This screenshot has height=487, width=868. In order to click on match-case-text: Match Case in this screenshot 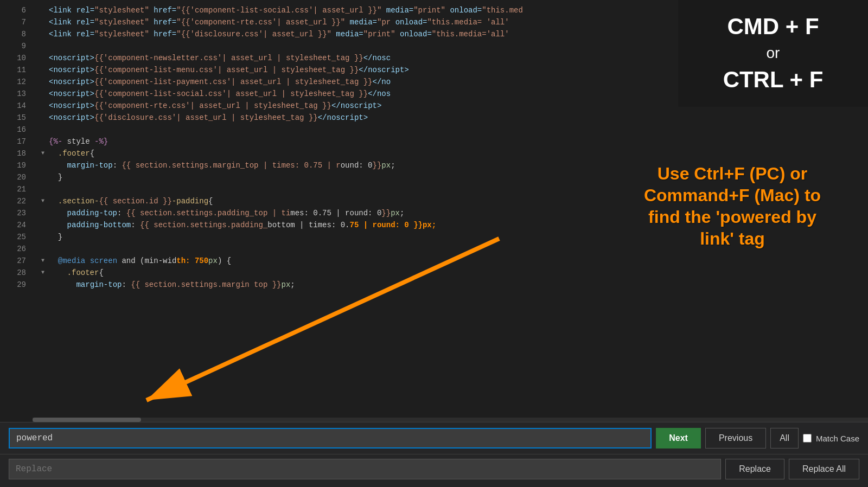, I will do `click(838, 438)`.